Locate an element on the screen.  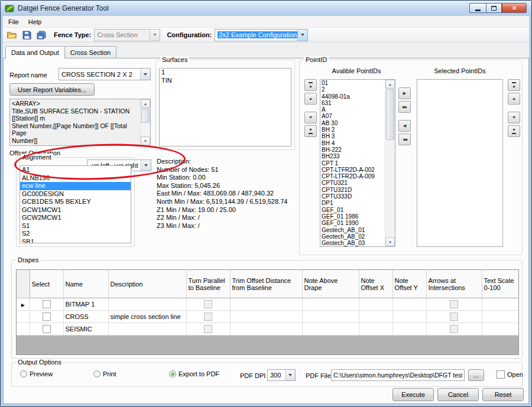
pointid-list-item: CPTU333D is located at coordinates (353, 196).